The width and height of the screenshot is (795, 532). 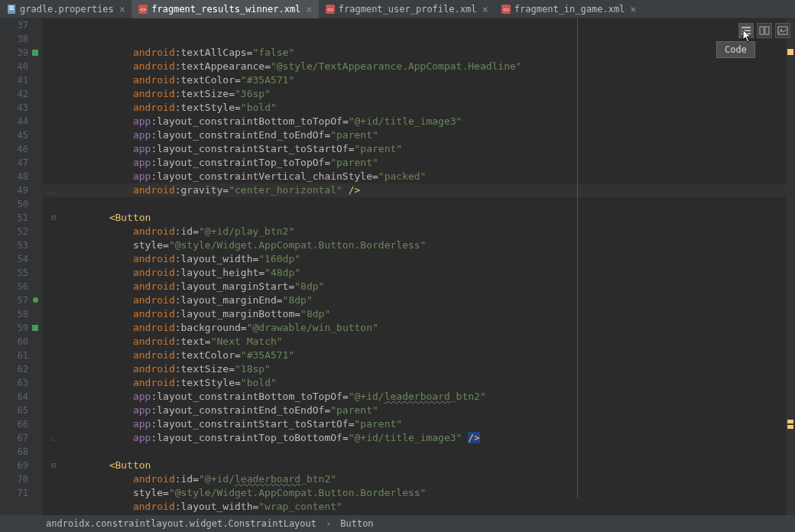 What do you see at coordinates (14, 204) in the screenshot?
I see `line-number: 50` at bounding box center [14, 204].